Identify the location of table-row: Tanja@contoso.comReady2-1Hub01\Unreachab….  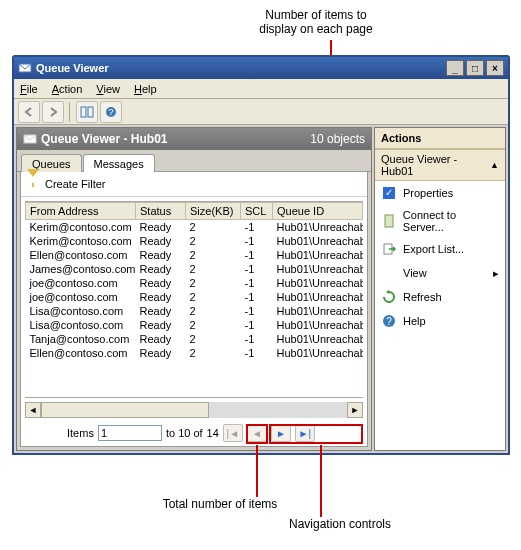
(194, 339).